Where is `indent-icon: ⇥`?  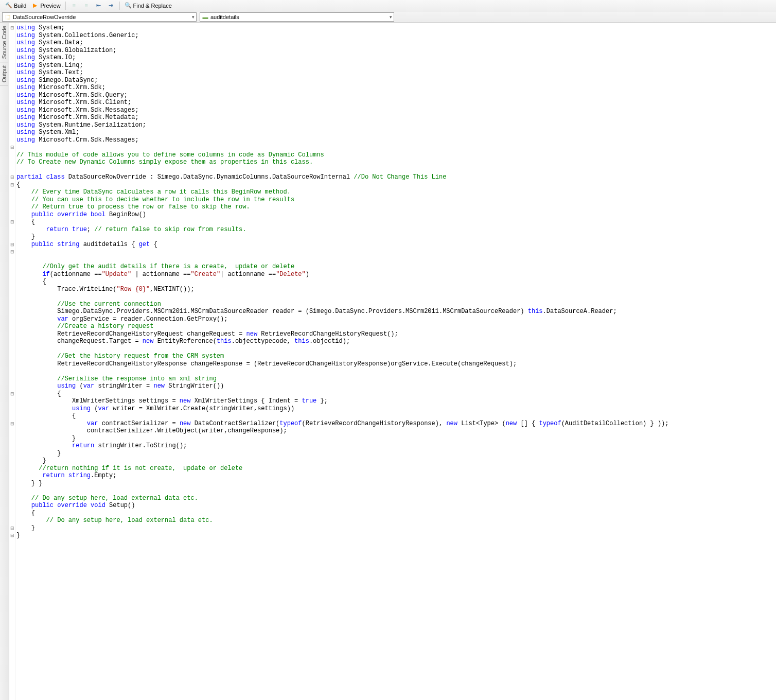 indent-icon: ⇥ is located at coordinates (111, 6).